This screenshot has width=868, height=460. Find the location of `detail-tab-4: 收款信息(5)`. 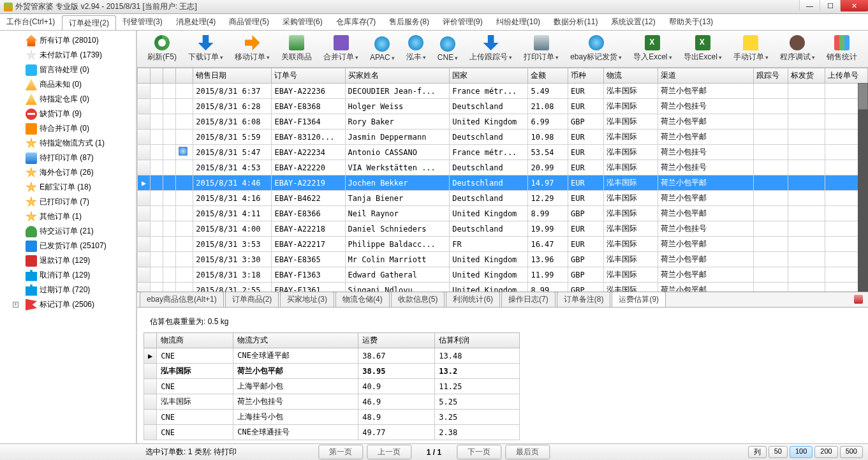

detail-tab-4: 收款信息(5) is located at coordinates (418, 299).